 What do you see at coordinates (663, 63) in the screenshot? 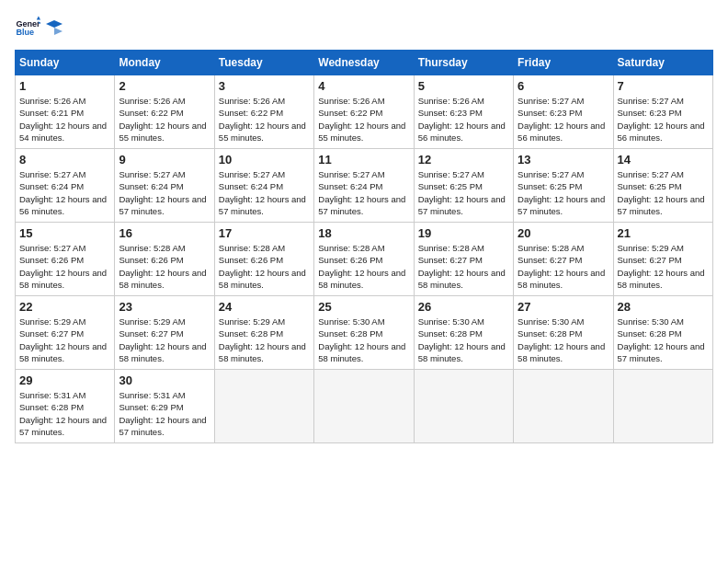
I see `day-header-saturday: Saturday` at bounding box center [663, 63].